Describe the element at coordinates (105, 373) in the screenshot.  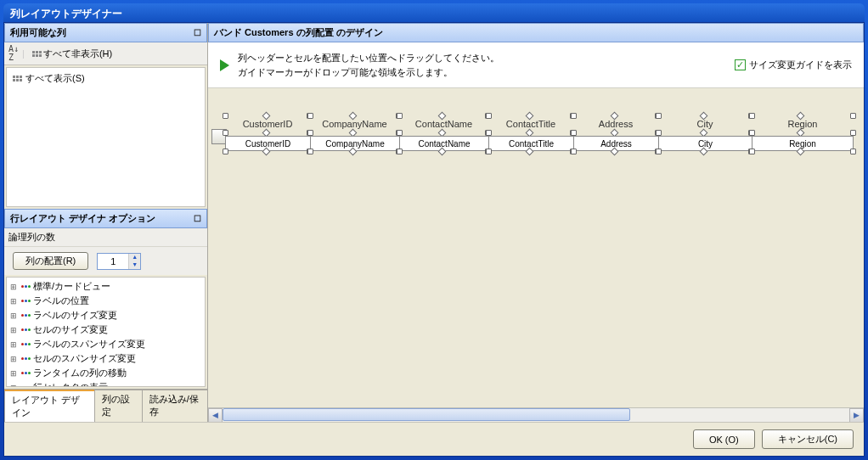
I see `tree-item: ⊞ランタイムの列の移動` at that location.